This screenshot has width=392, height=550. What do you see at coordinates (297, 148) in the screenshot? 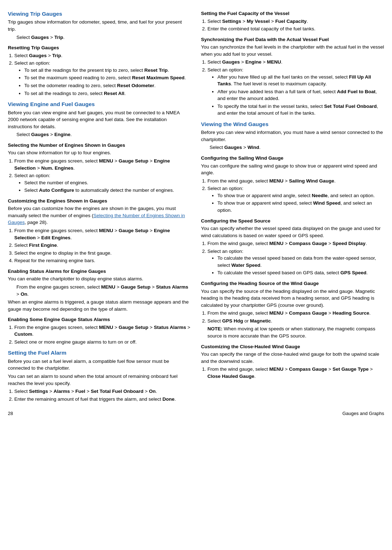
I see `wind-select-instruction: Select Gauges > Wind.` at bounding box center [297, 148].